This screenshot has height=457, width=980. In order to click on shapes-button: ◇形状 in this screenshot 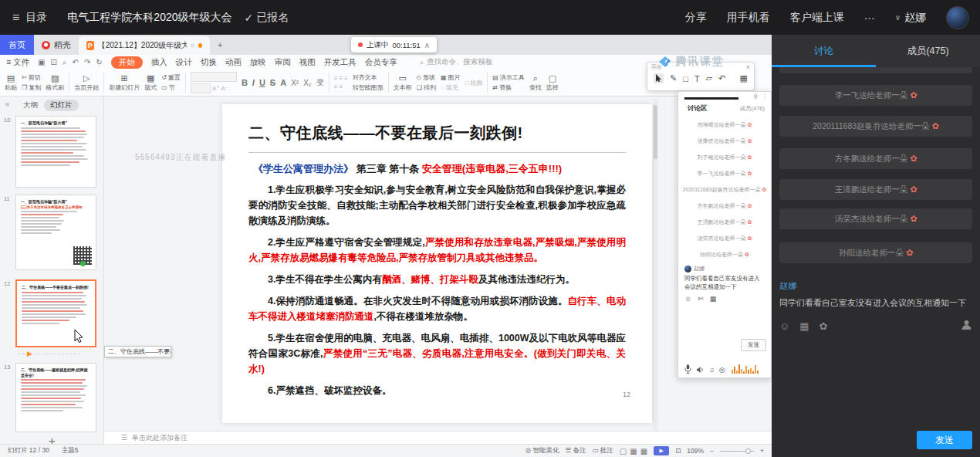, I will do `click(426, 77)`.